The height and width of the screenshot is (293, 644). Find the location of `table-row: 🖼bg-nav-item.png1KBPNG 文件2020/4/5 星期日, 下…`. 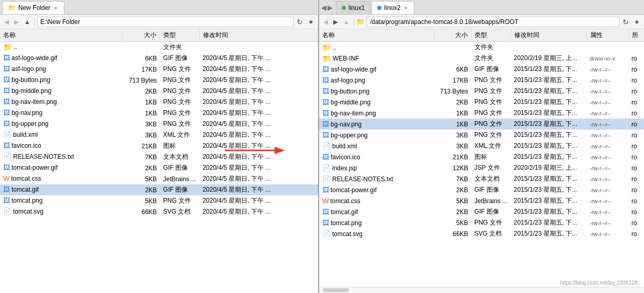

table-row: 🖼bg-nav-item.png1KBPNG 文件2020/4/5 星期日, 下… is located at coordinates (159, 102).